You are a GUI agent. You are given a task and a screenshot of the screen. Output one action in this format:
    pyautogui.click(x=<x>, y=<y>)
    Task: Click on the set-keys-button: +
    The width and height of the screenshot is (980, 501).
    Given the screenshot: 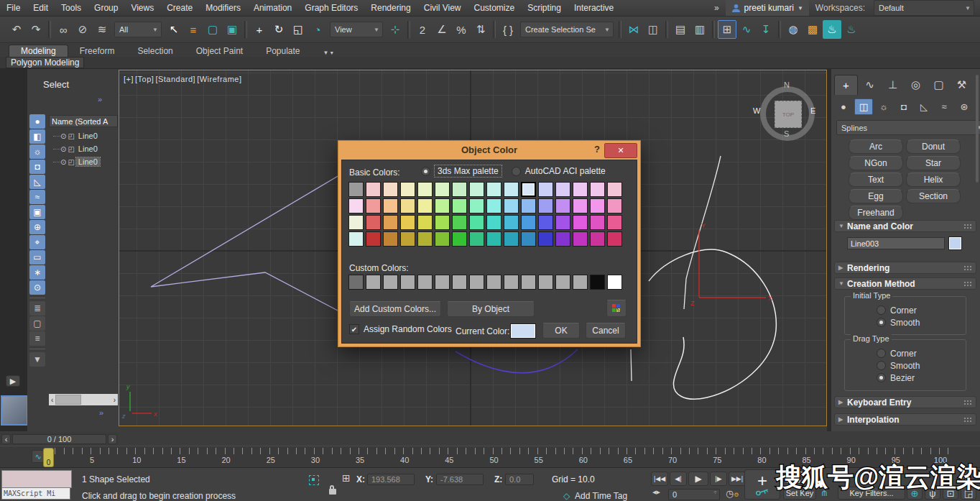 What is the action you would take?
    pyautogui.click(x=762, y=484)
    